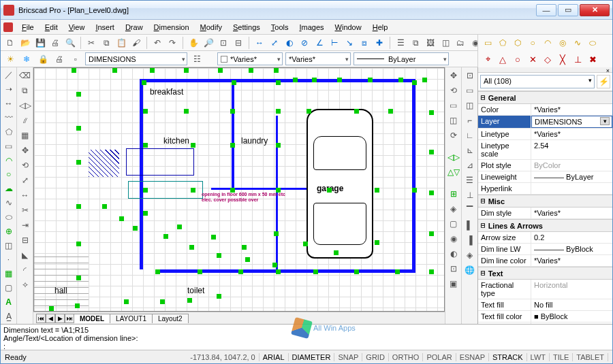  Describe the element at coordinates (10, 59) in the screenshot. I see `layer-state-icon: ☀` at that location.